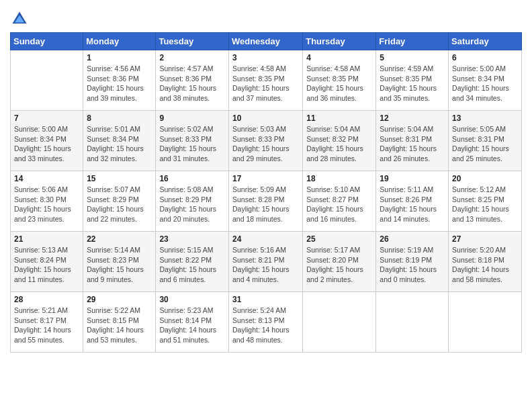 Image resolution: width=532 pixels, height=411 pixels. I want to click on day-info: Sunrise: 5:06 AM Sunset: 8:30 PM Dayligh…, so click(47, 204).